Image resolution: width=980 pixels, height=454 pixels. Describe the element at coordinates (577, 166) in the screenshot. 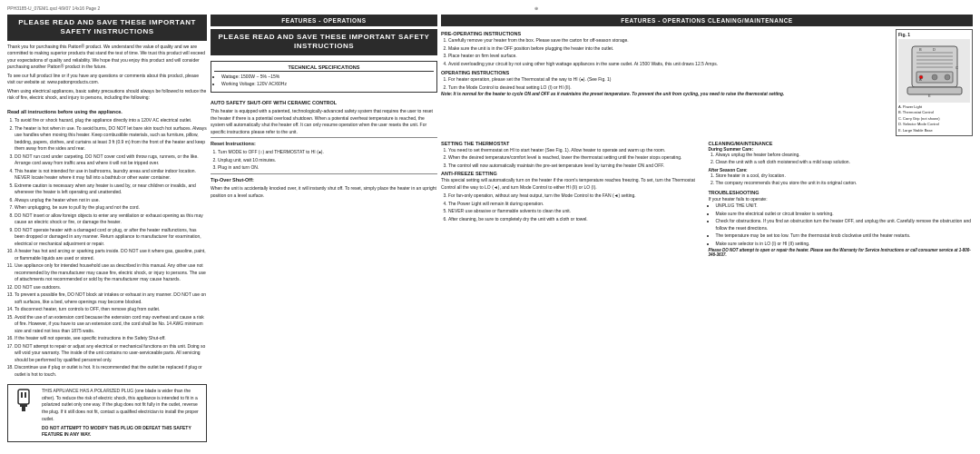

I see `thermostat-step-3: The control will now automatically maint…` at that location.